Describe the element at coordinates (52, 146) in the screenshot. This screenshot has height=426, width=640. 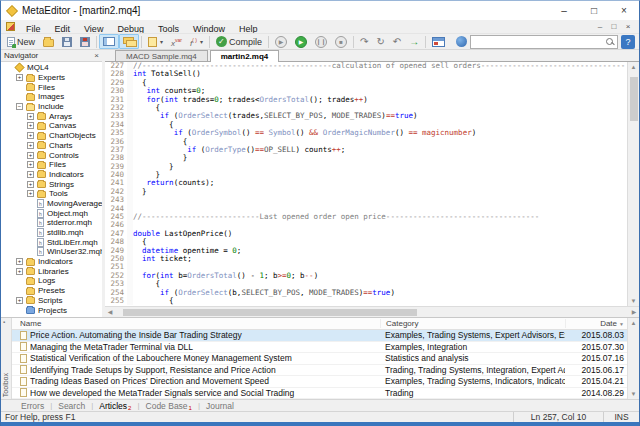
I see `sidebar-item-charts: +Charts` at that location.